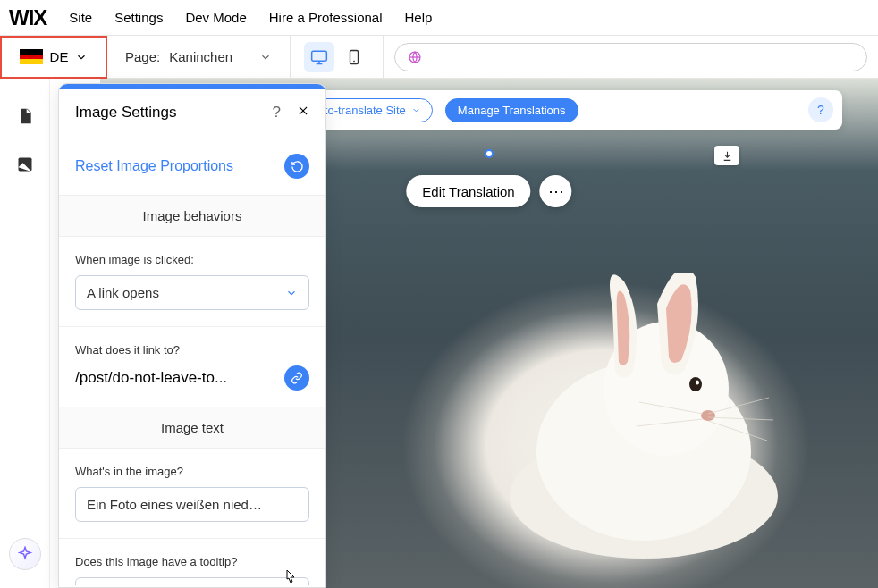 The width and height of the screenshot is (878, 588). I want to click on rail-ai-button, so click(25, 554).